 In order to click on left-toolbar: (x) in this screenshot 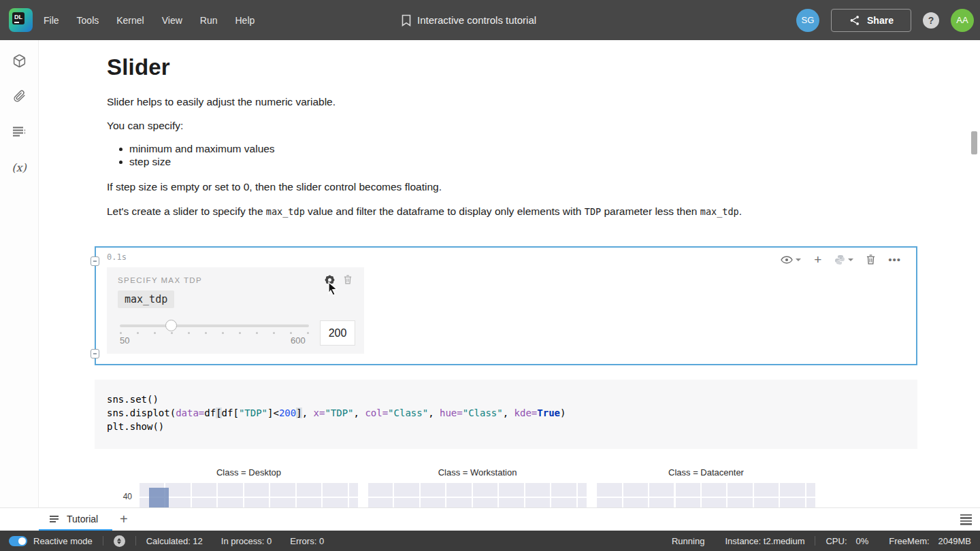, I will do `click(19, 273)`.